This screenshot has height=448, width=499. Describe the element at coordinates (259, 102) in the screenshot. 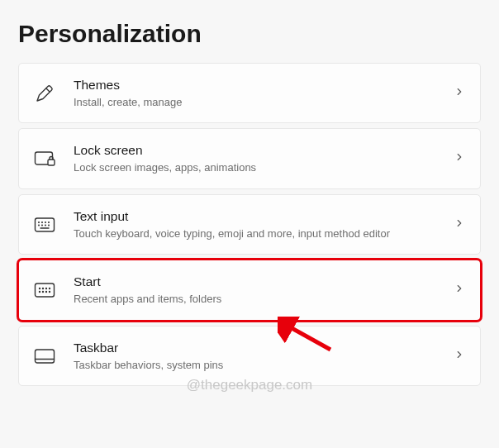

I see `row-desc: Install, create, manage` at that location.